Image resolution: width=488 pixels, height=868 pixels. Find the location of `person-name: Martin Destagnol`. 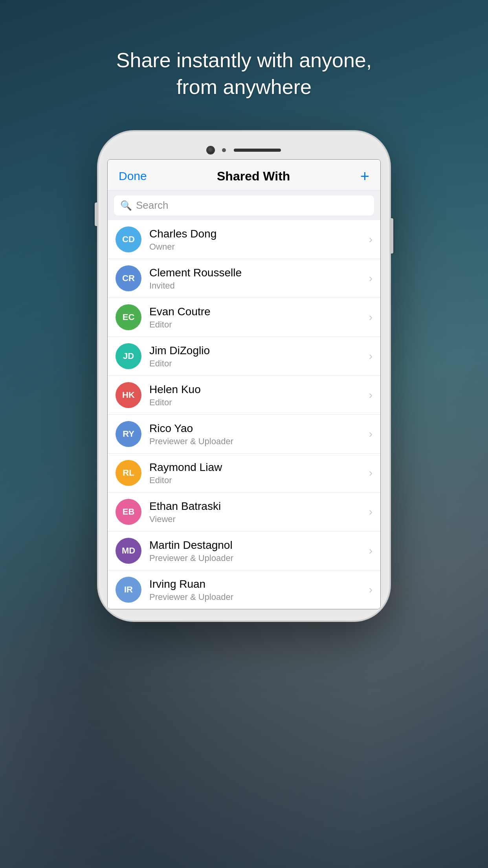

person-name: Martin Destagnol is located at coordinates (257, 545).